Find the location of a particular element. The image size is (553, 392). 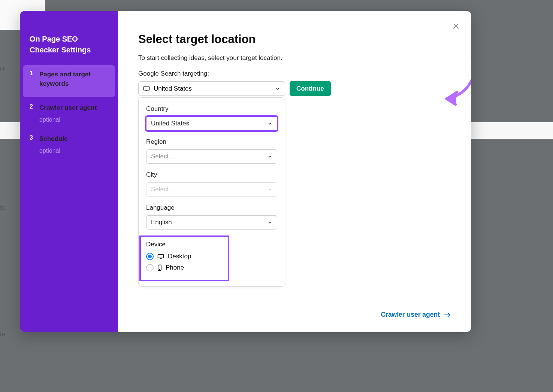

continue-button: Continue is located at coordinates (310, 88).